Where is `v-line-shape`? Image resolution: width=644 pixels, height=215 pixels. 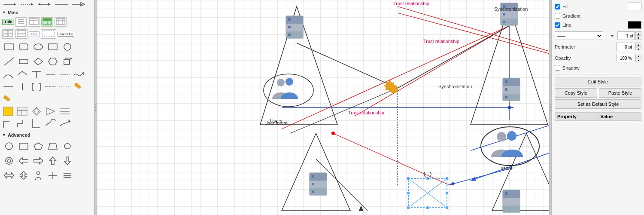 v-line-shape is located at coordinates (22, 87).